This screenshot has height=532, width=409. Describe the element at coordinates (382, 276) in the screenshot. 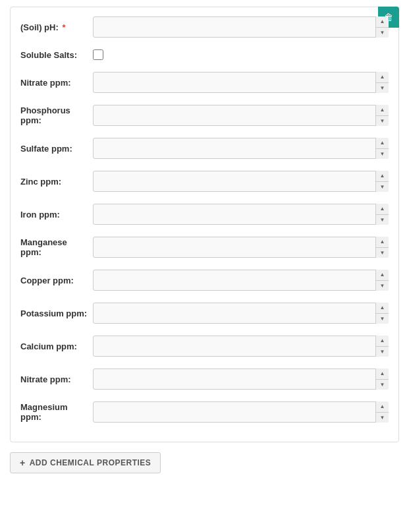

I see `copper-ppm-spin-up: ▲` at that location.